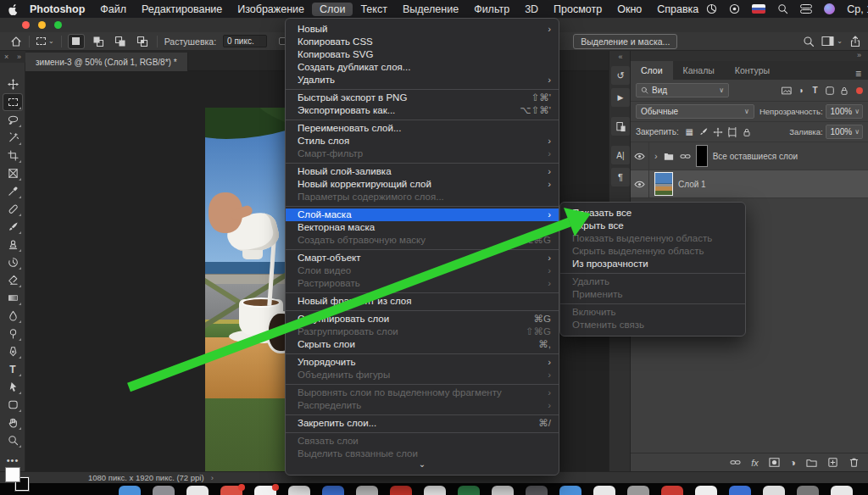 Image resolution: width=868 pixels, height=495 pixels. I want to click on frame-tool, so click(13, 173).